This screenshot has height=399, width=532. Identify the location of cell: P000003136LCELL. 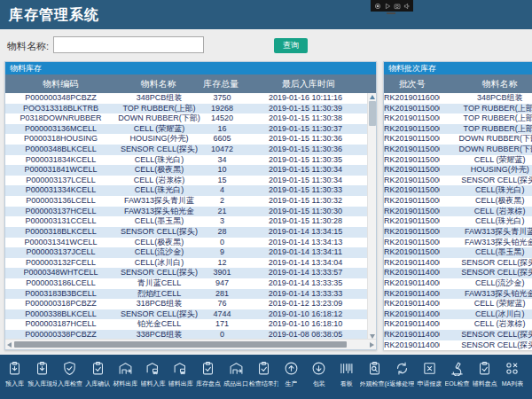
(60, 201).